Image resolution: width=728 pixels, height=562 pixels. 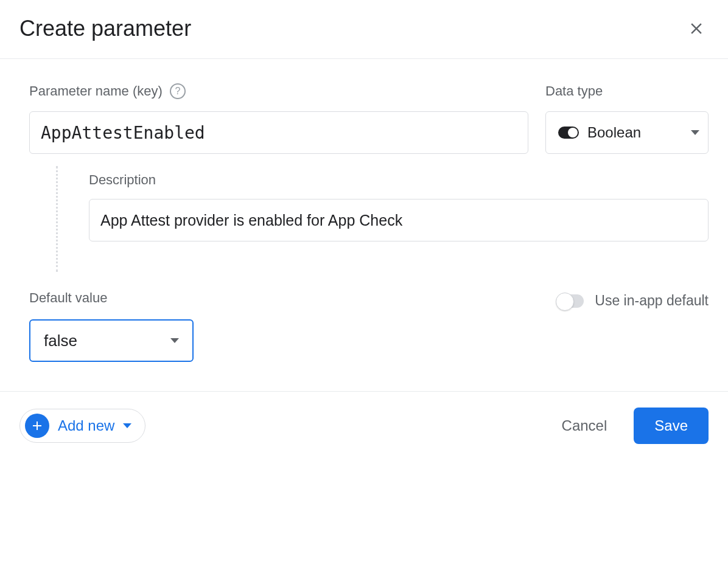 What do you see at coordinates (633, 300) in the screenshot?
I see `in-app-default-field: Use in-app default` at bounding box center [633, 300].